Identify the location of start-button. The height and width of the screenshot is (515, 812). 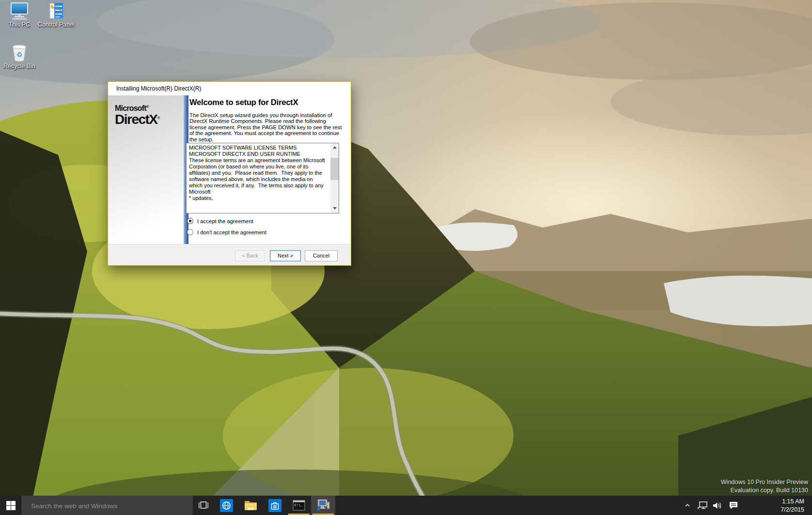
(11, 505).